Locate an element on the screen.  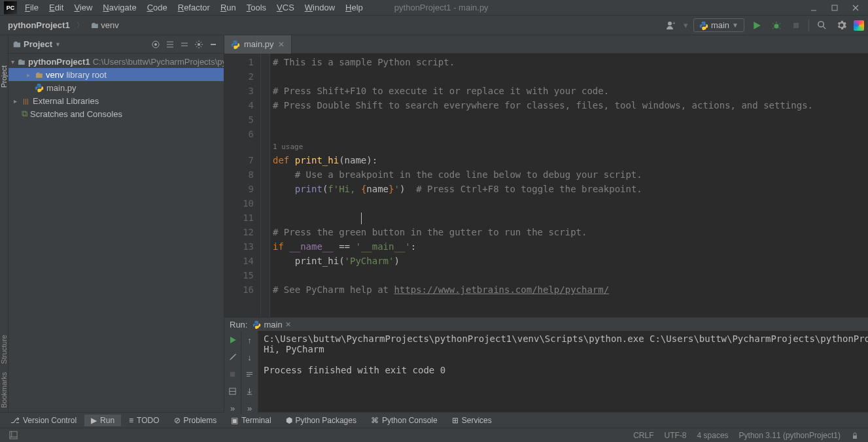
menu-refactor: Refactor is located at coordinates (194, 8).